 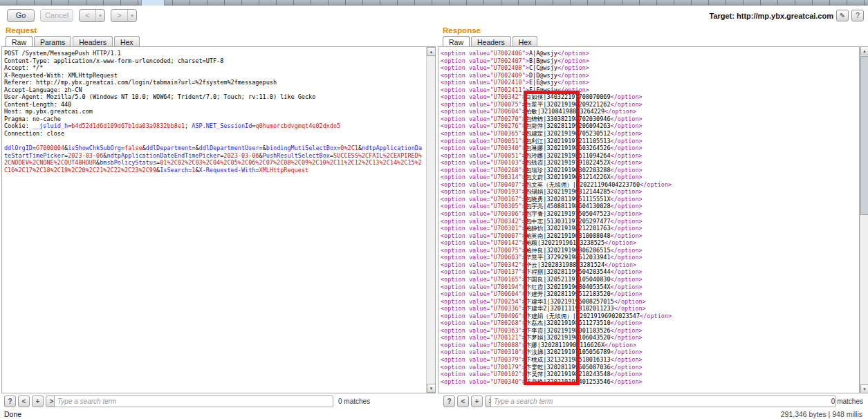 What do you see at coordinates (526, 41) in the screenshot?
I see `tab-response-hex: Hex` at bounding box center [526, 41].